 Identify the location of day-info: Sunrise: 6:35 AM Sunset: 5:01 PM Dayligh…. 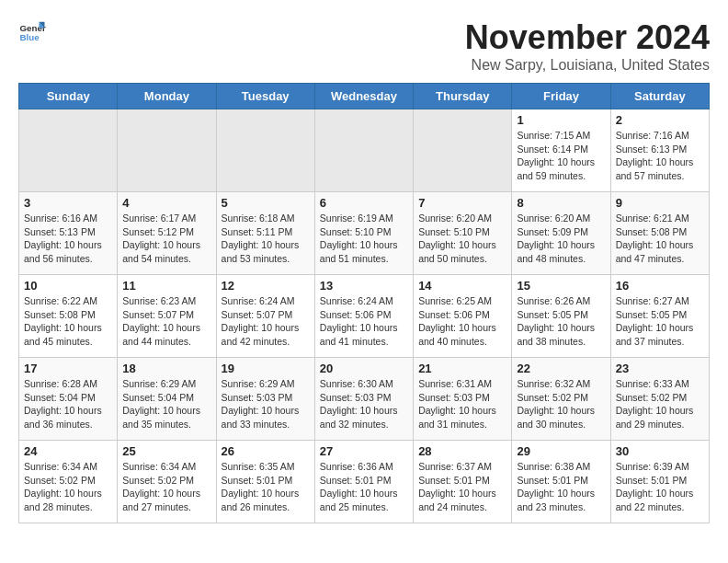
(266, 488).